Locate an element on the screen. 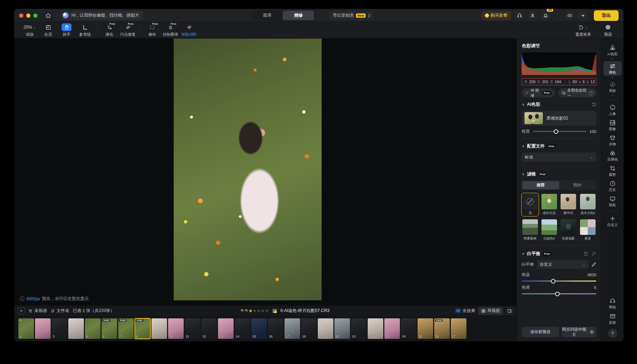 The height and width of the screenshot is (364, 637). tool-fit: 合适 is located at coordinates (48, 30).